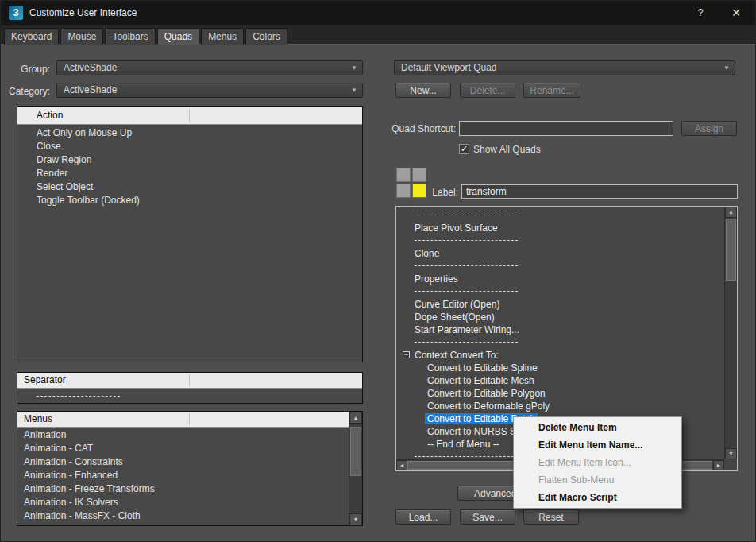 This screenshot has width=756, height=542. I want to click on load-button: Load..., so click(423, 517).